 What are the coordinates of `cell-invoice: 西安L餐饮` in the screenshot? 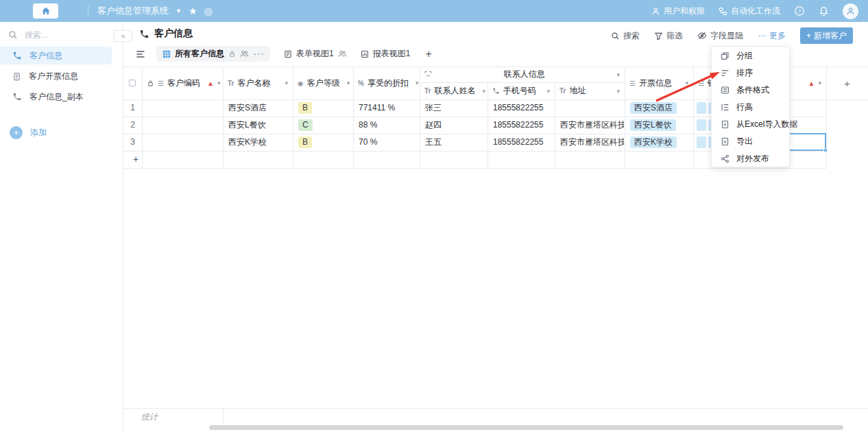 It's located at (658, 125).